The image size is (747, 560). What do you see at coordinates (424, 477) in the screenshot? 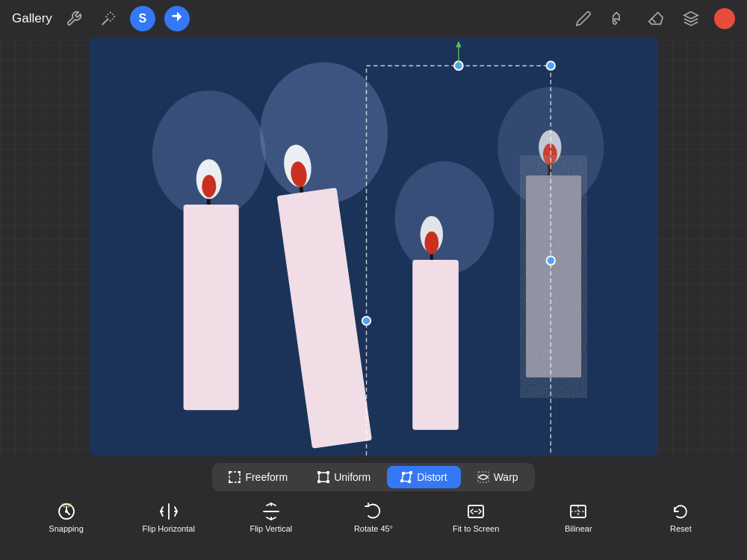
I see `distort-tab: Distort` at bounding box center [424, 477].